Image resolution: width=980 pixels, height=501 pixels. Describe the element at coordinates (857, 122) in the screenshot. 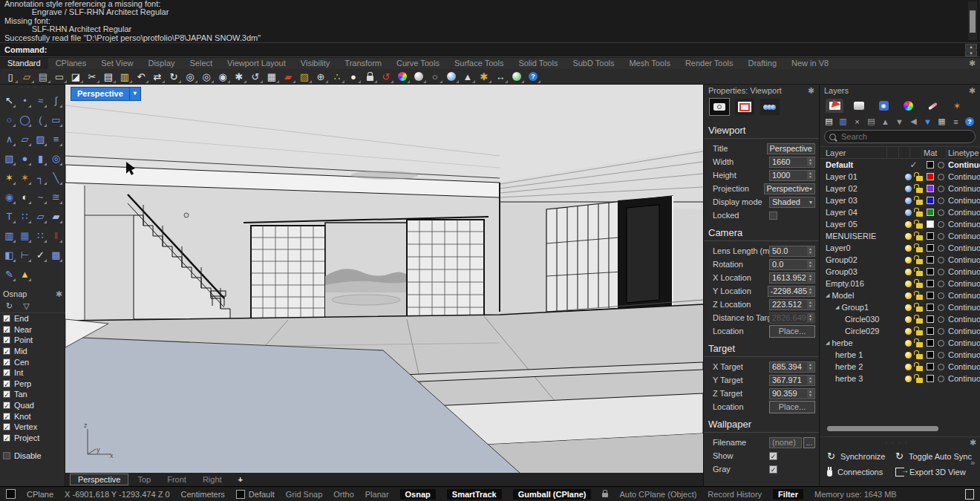

I see `layers-delete-layer-icon: ×` at that location.